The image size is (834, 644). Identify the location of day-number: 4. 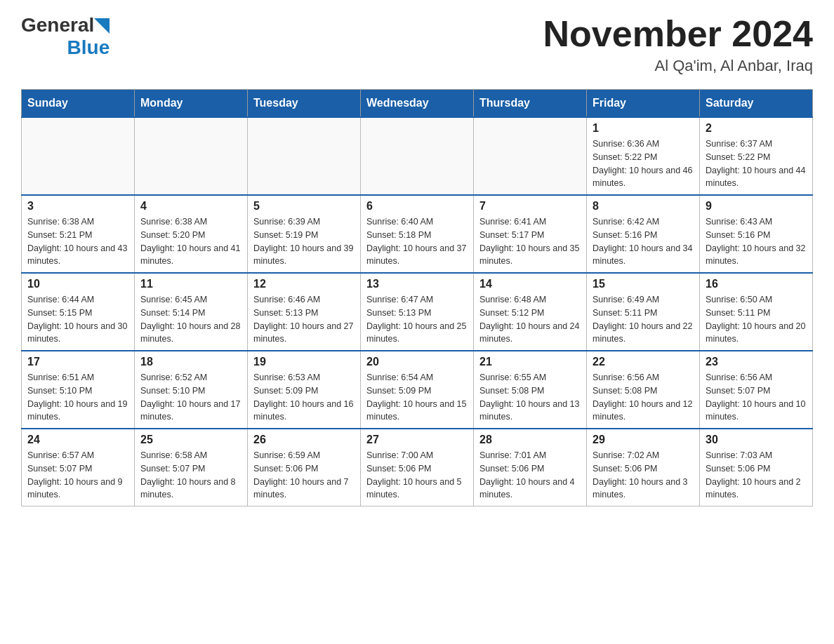
(191, 206).